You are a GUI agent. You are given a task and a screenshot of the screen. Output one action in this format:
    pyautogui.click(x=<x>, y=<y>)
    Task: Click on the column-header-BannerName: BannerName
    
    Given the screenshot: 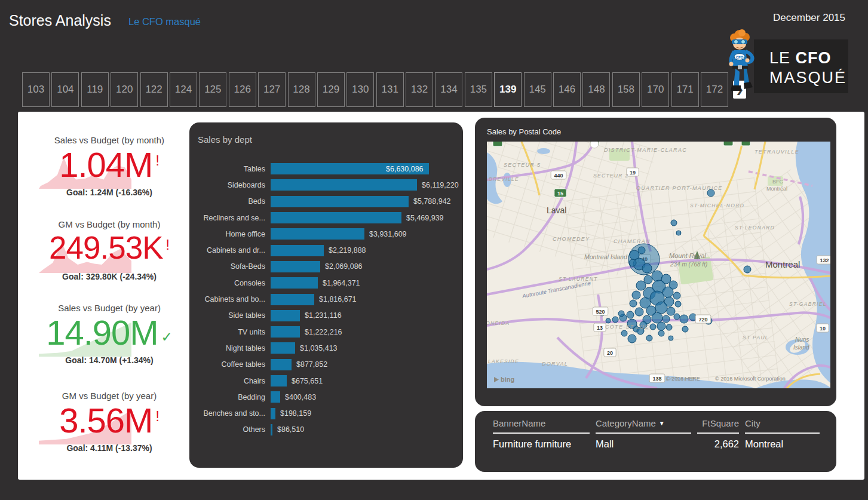 What is the action you would take?
    pyautogui.click(x=541, y=426)
    